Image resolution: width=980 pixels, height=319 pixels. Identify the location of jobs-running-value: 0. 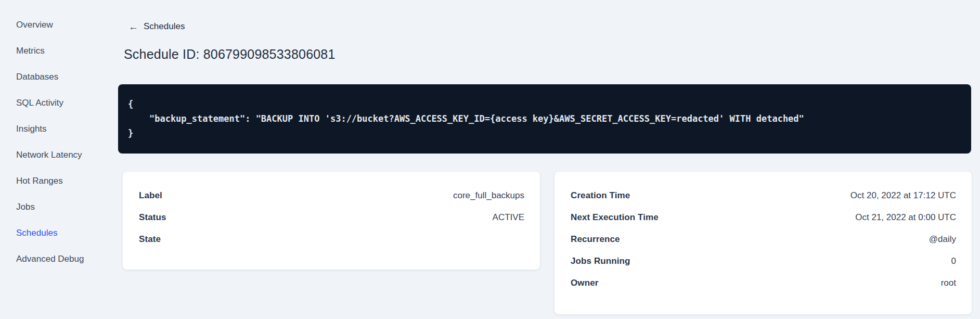
(954, 261).